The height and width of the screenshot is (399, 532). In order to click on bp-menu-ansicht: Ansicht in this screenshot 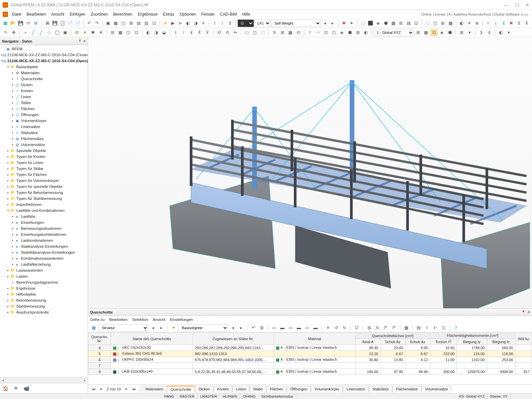, I will do `click(159, 320)`.